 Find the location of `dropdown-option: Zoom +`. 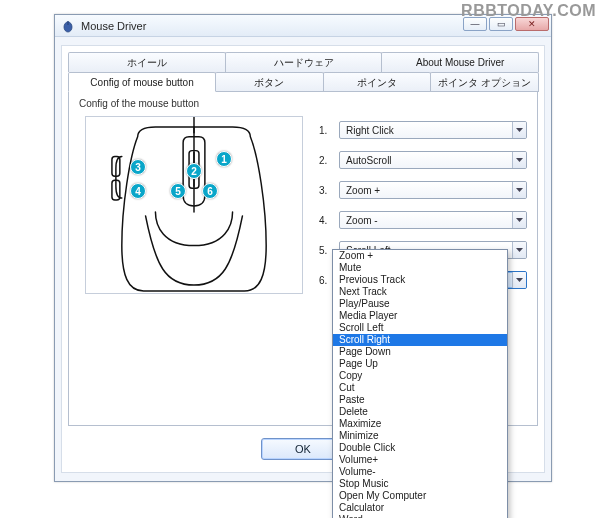

dropdown-option: Zoom + is located at coordinates (420, 256).